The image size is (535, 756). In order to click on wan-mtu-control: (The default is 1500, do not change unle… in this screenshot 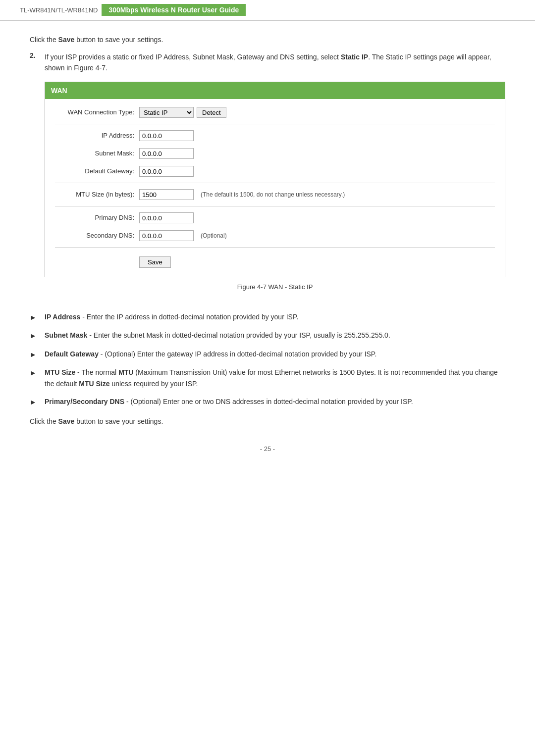, I will do `click(242, 195)`.